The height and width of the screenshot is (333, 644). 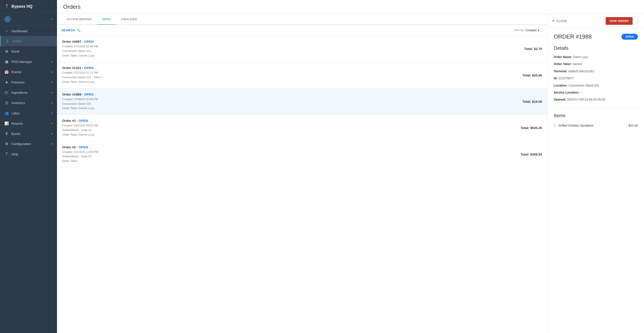 I want to click on nav-label-bucks: Bucks, so click(x=16, y=134).